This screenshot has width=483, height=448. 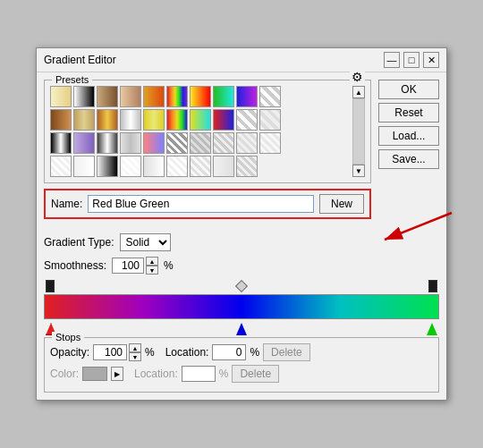 What do you see at coordinates (432, 329) in the screenshot?
I see `color-stop-green` at bounding box center [432, 329].